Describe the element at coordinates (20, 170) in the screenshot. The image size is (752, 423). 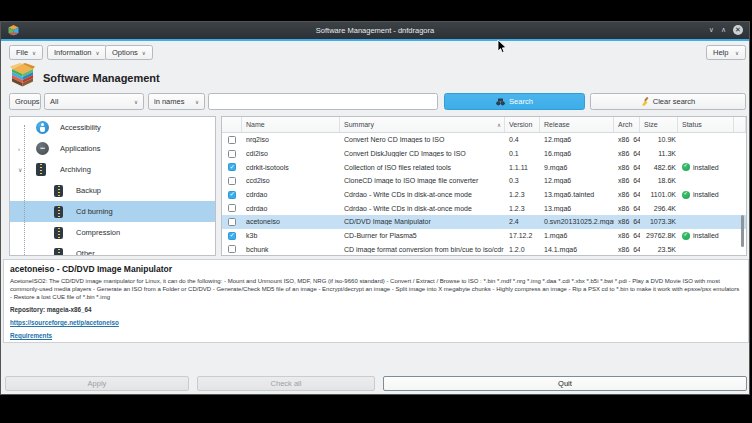
I see `tree-expander-icon: ∨` at that location.